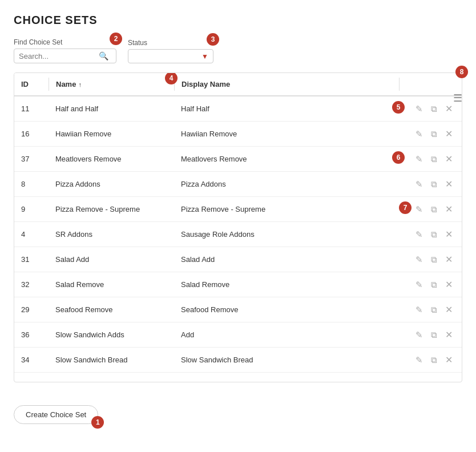 Image resolution: width=476 pixels, height=452 pixels. I want to click on cell-display-name: Half Half, so click(287, 108).